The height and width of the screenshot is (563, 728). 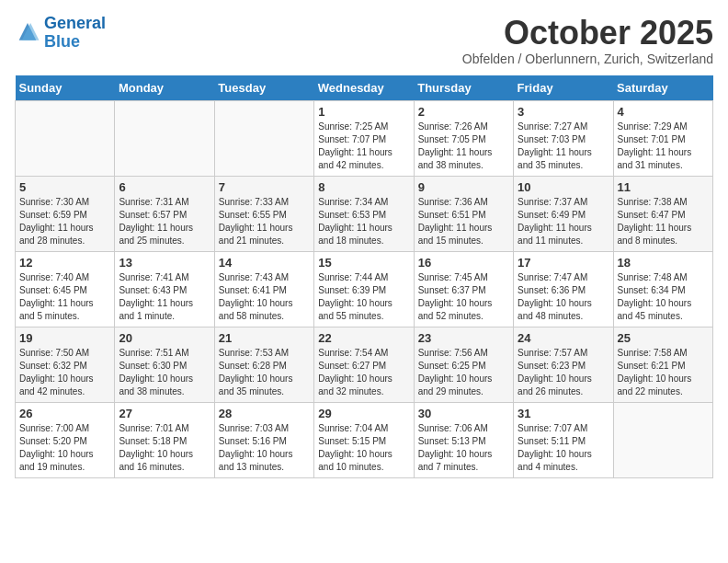 What do you see at coordinates (164, 222) in the screenshot?
I see `day-info: Sunrise: 7:31 AMSunset: 6:57 PMDaylight:…` at bounding box center [164, 222].